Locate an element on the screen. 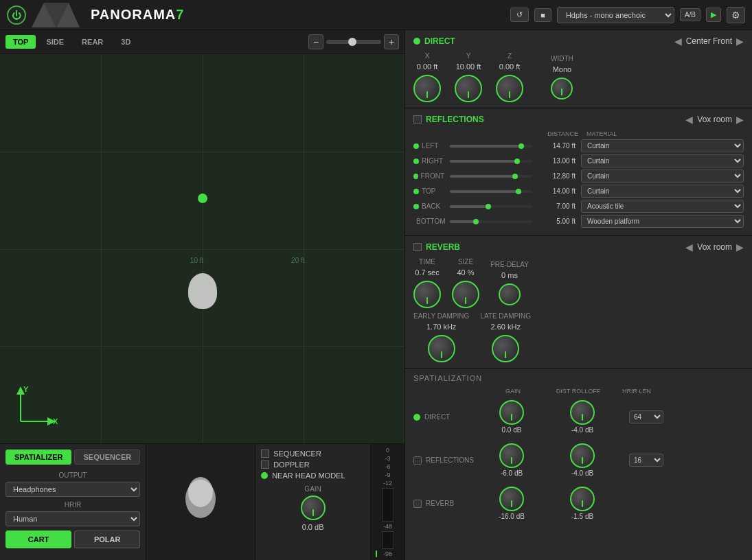 The image size is (752, 560). gain-value: 0.0 dB is located at coordinates (313, 527).